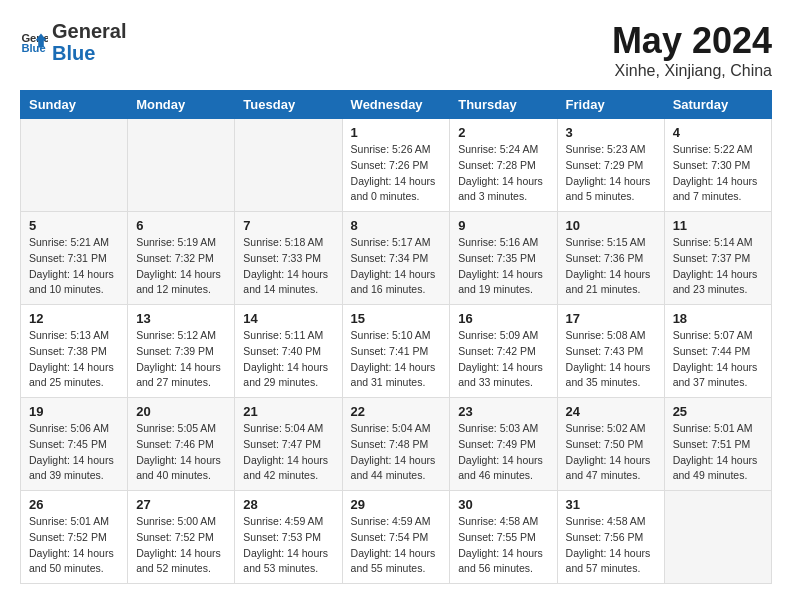 The image size is (792, 612). I want to click on day-info: Sunrise: 5:04 AMSunset: 7:48 PMDaylight:…, so click(396, 452).